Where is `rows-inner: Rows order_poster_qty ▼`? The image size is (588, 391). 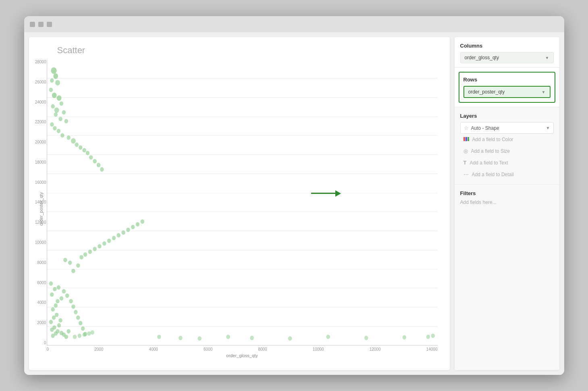
rows-inner: Rows order_poster_qty ▼ is located at coordinates (507, 87).